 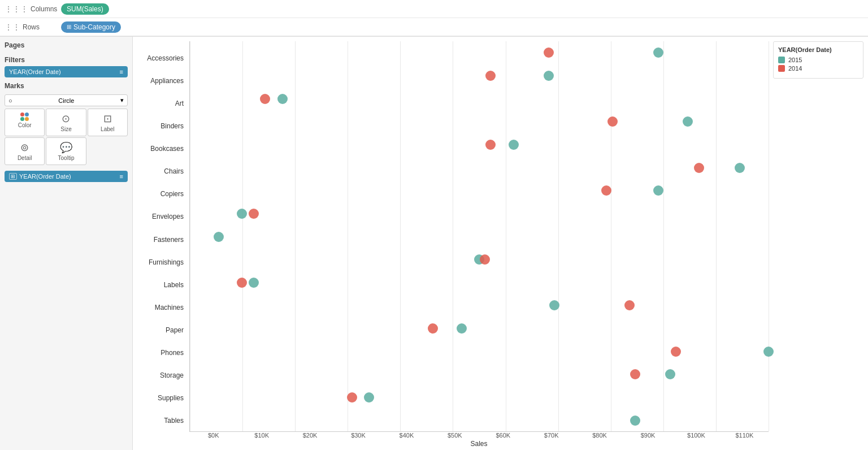 What do you see at coordinates (66, 101) in the screenshot?
I see `mark-type-dropdown: ○ Circle ▾` at bounding box center [66, 101].